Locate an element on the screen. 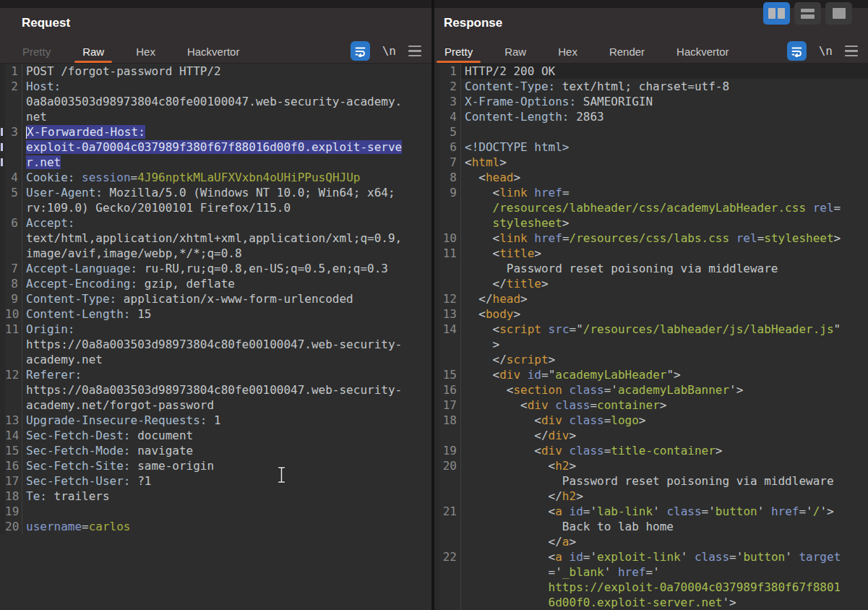 This screenshot has height=610, width=868. code-line: 20 <h2> is located at coordinates (651, 465).